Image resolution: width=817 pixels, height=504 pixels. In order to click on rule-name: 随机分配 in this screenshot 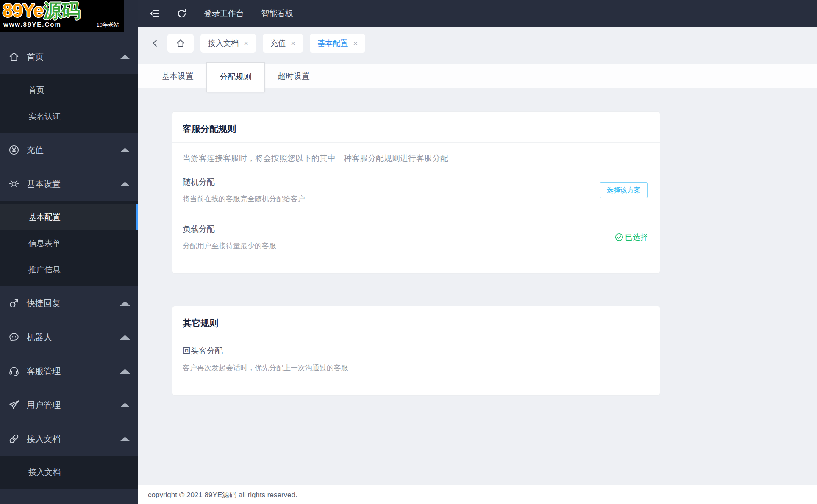, I will do `click(244, 182)`.